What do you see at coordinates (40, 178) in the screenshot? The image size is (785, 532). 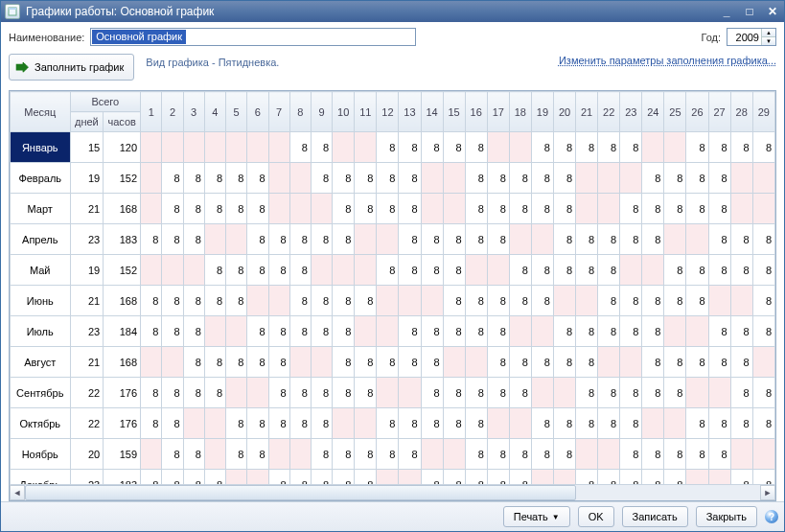 I see `month-cell: Февраль` at bounding box center [40, 178].